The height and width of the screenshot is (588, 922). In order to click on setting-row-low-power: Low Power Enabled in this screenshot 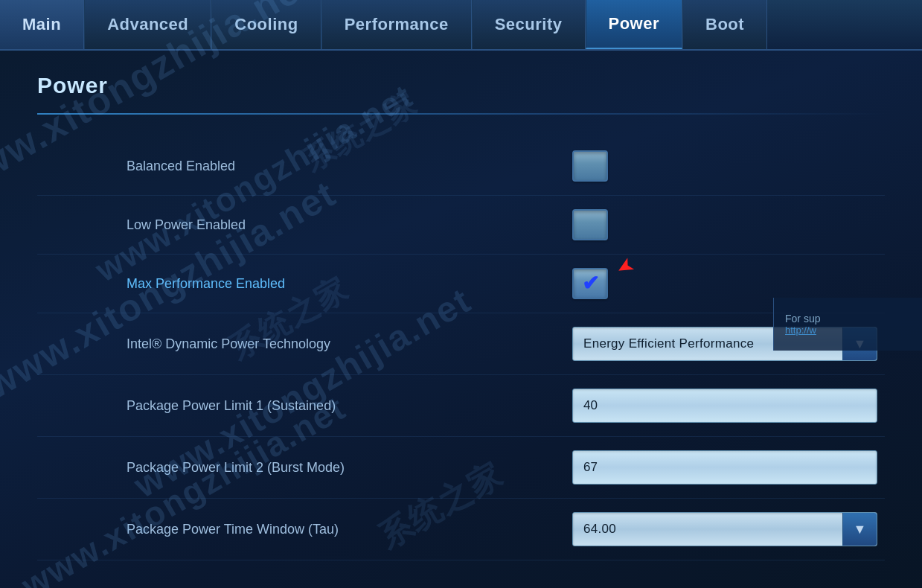, I will do `click(461, 225)`.